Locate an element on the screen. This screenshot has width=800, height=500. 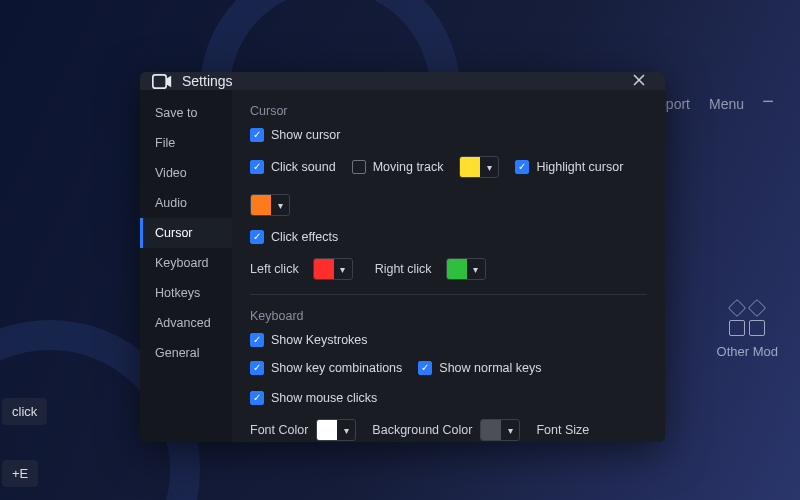
chk-label: Show key combinations is located at coordinates (336, 368).